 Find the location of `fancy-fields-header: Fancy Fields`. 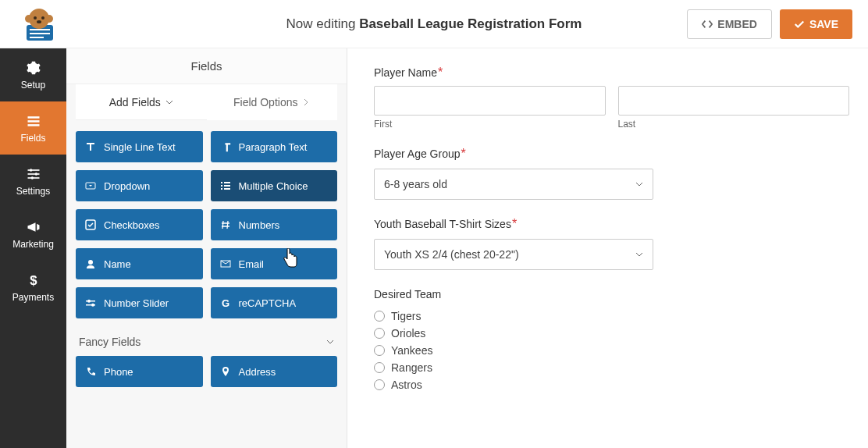

fancy-fields-header: Fancy Fields is located at coordinates (206, 337).